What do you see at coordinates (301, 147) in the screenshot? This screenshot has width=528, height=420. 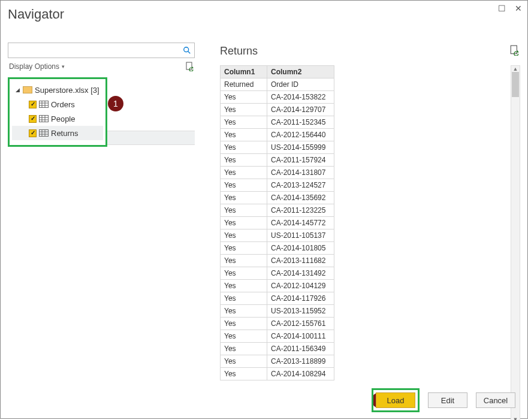 I see `table-cell: US-2014-155999` at bounding box center [301, 147].